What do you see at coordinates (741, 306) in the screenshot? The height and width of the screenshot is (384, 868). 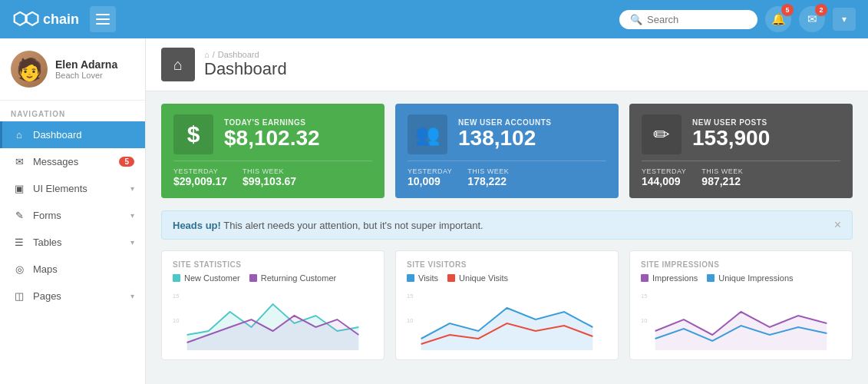 I see `chart-site-impressions: SITE IMPRESSIONS Impressions Unique Impr…` at bounding box center [741, 306].